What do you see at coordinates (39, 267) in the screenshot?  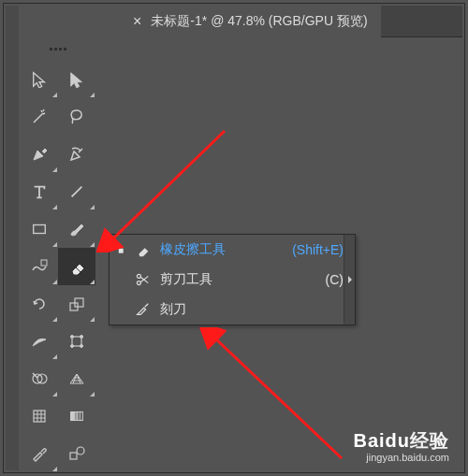 I see `shaper-tool` at bounding box center [39, 267].